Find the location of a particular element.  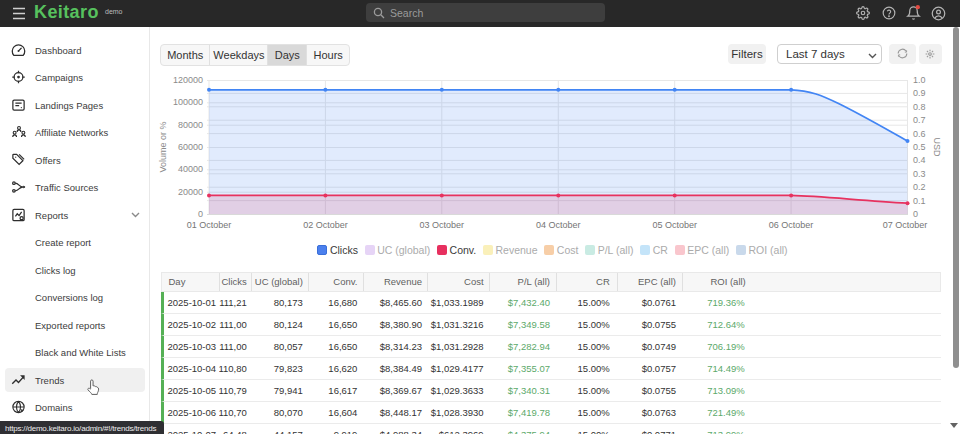

svg-text: 1.0 is located at coordinates (920, 80).